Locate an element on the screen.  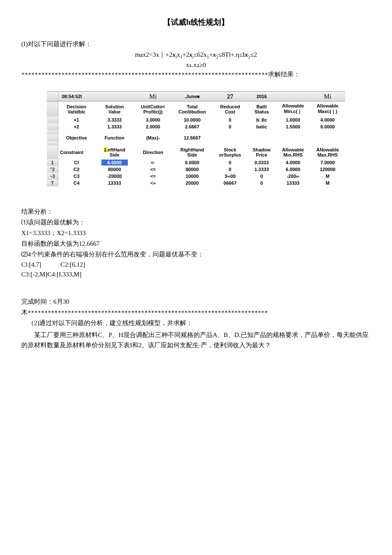
solver-june: .June■ is located at coordinates (192, 96).